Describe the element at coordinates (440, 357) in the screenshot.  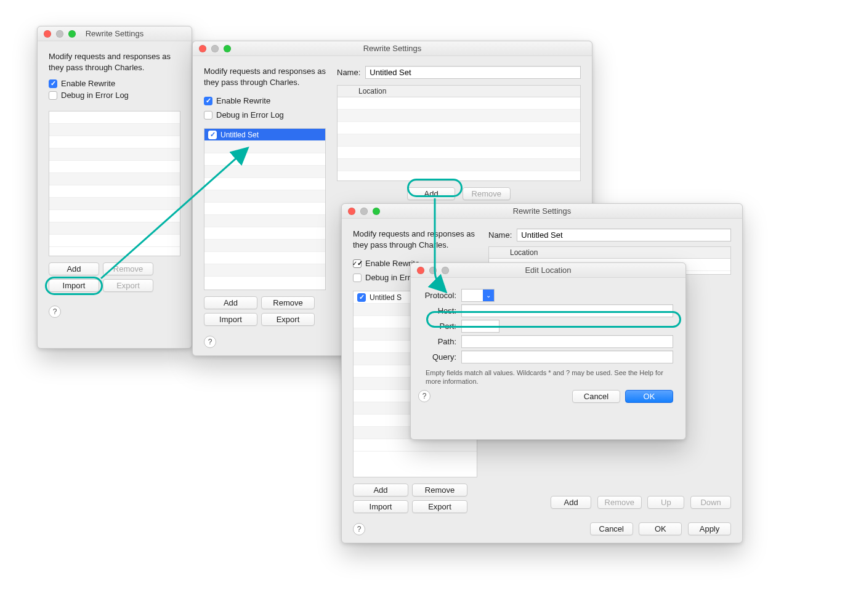
I see `query-label: Query:` at that location.